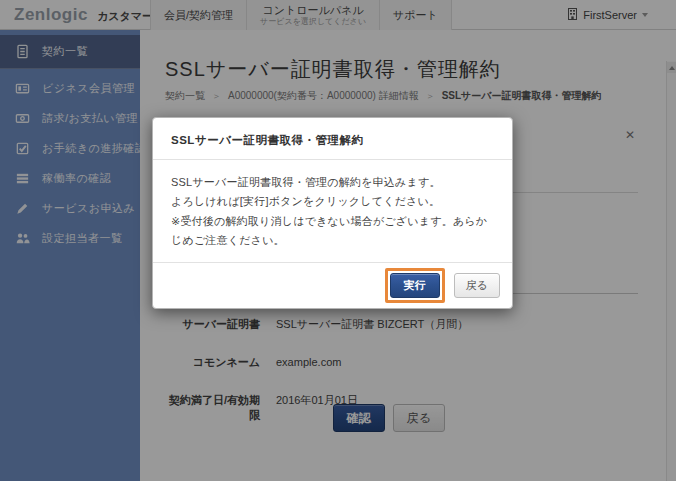 This screenshot has height=481, width=676. Describe the element at coordinates (332, 202) in the screenshot. I see `dialog-message-line: よろしければ[実行]ボタンをクリックしてください。` at that location.